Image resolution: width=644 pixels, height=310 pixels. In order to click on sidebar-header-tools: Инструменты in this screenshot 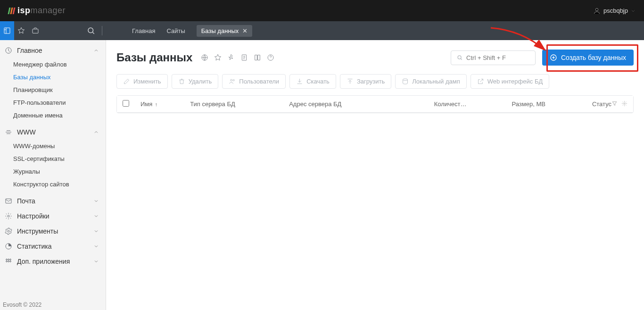, I will do `click(53, 231)`.